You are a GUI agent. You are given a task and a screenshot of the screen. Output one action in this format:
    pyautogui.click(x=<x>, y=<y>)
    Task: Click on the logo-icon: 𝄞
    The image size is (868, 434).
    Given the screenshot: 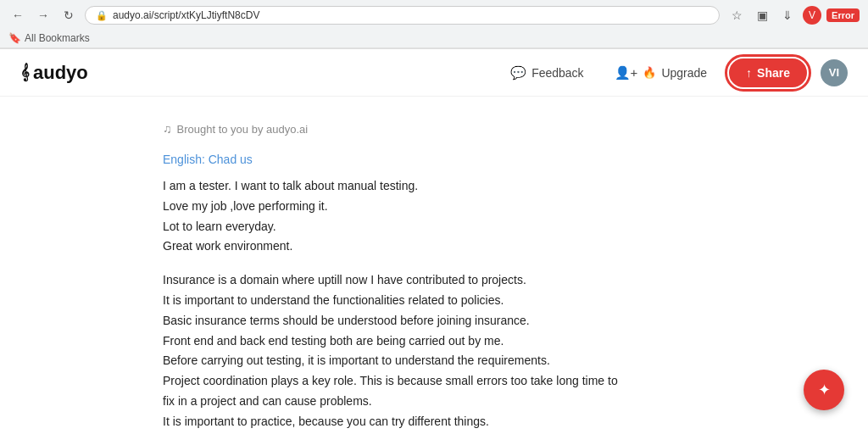 What is the action you would take?
    pyautogui.click(x=25, y=73)
    